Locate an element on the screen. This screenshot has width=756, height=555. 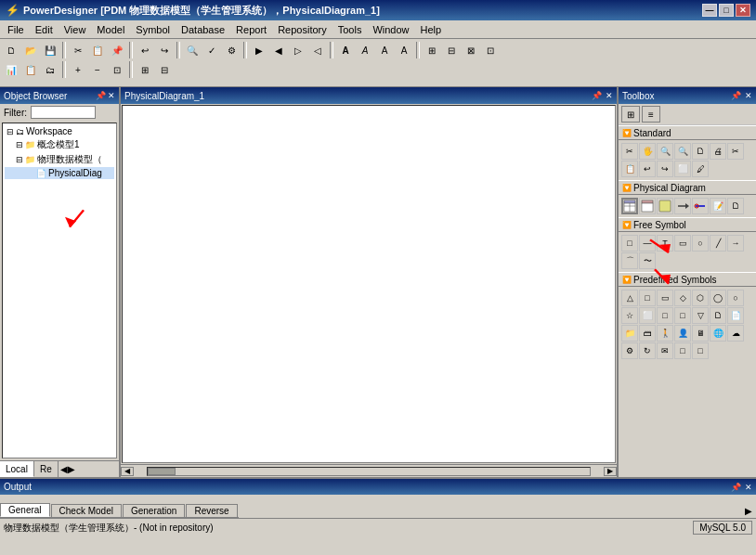
tb-snap: ⊟ is located at coordinates (164, 70).